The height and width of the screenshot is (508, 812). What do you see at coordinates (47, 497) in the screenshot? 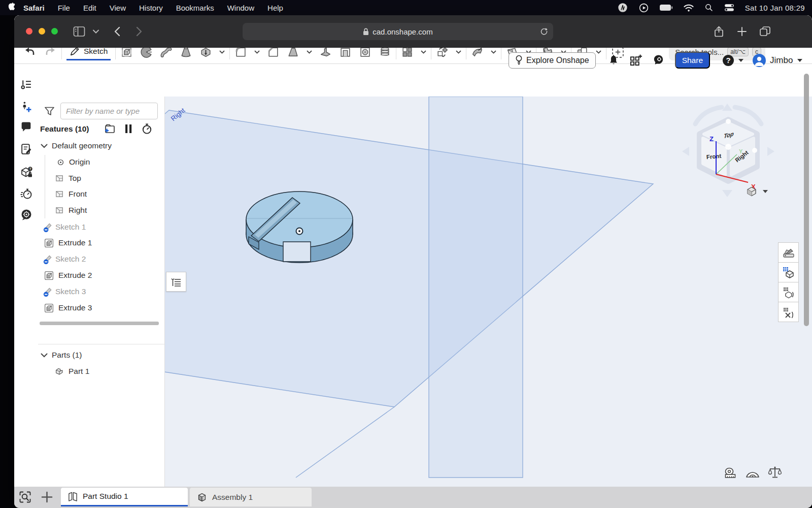
I see `new-tab-plus-icon` at bounding box center [47, 497].